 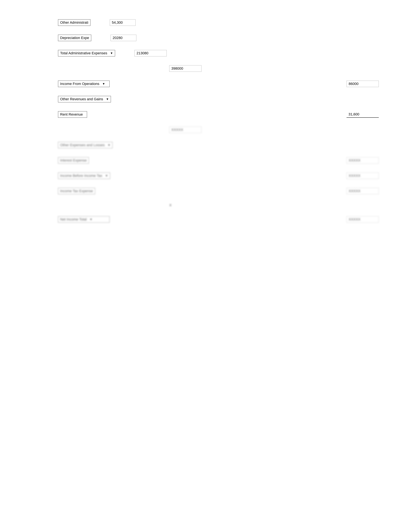 What do you see at coordinates (84, 99) in the screenshot?
I see `other-revenues-dropdown: Other Revenues and Gains ▼` at bounding box center [84, 99].